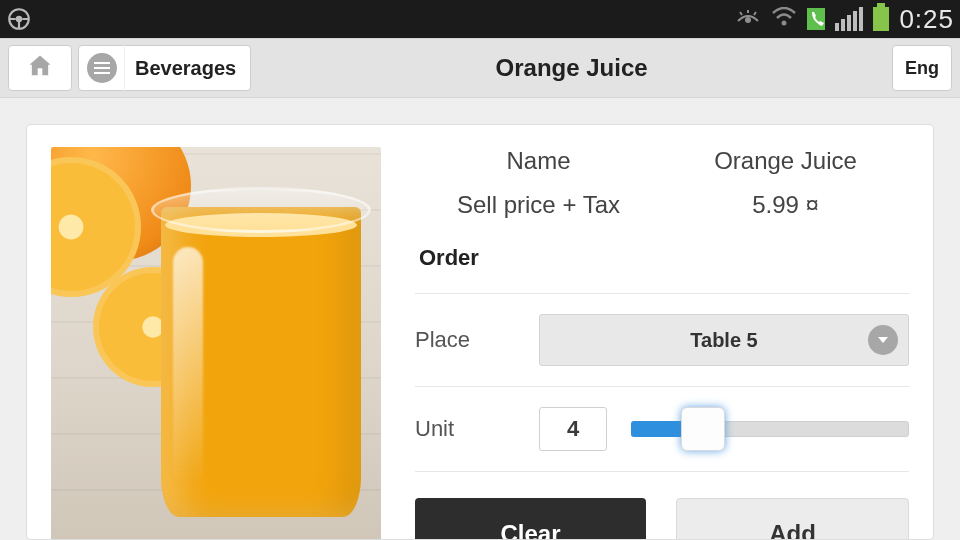 This screenshot has width=960, height=540. I want to click on page-title: Orange Juice, so click(572, 68).